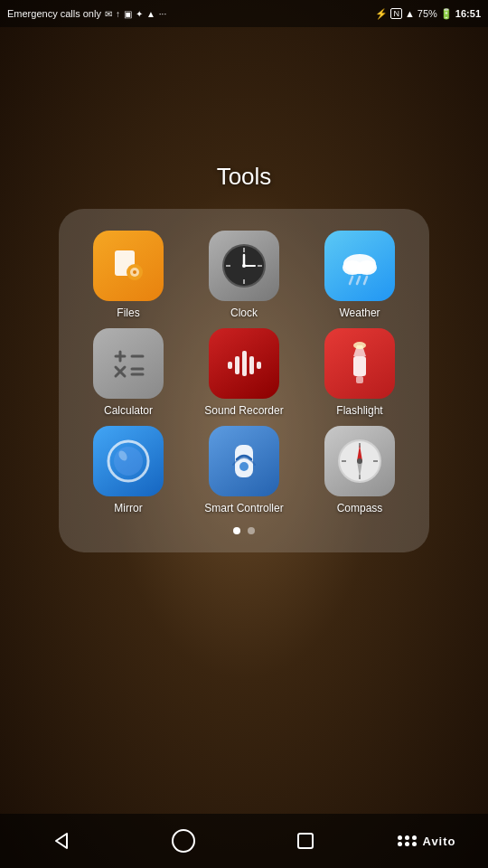 Image resolution: width=488 pixels, height=868 pixels. Describe the element at coordinates (428, 14) in the screenshot. I see `status-right: ⚡ N ▲ 75% 🔋 16:51` at that location.